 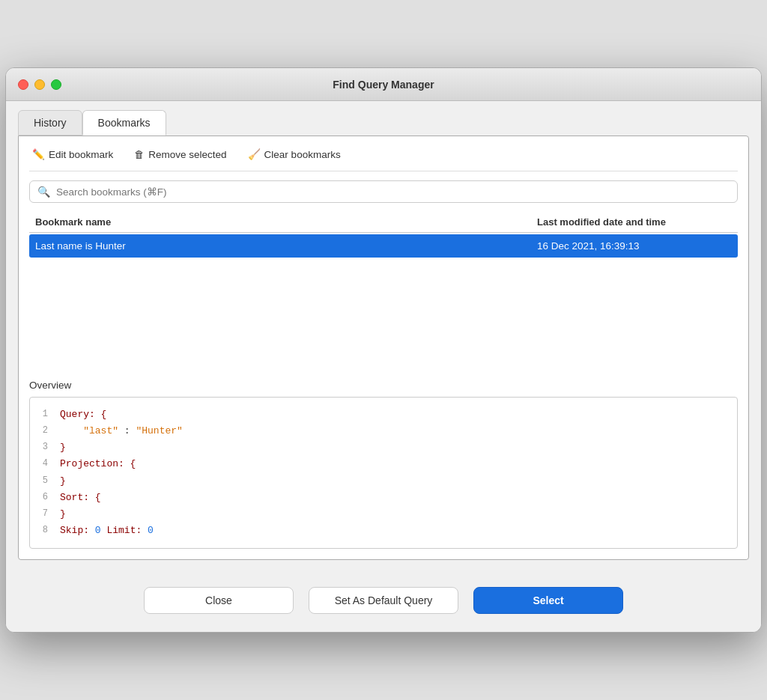 I want to click on close-button, so click(x=23, y=85).